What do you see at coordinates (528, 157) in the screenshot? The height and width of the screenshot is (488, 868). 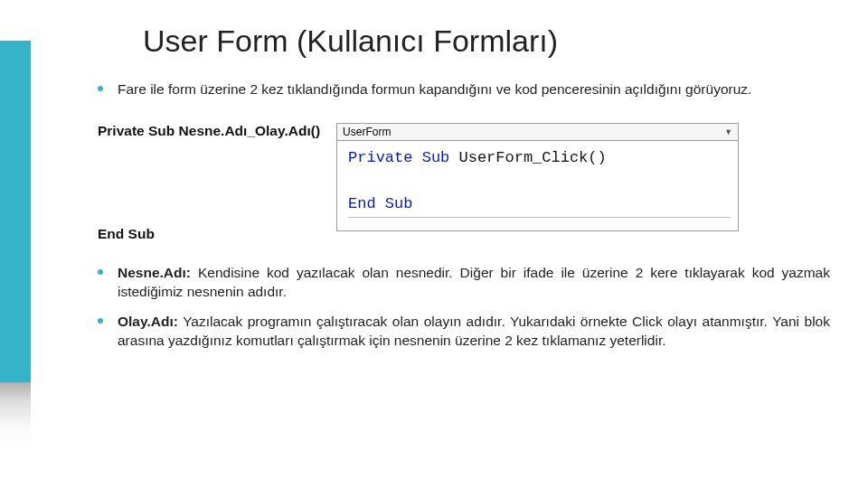 I see `code-text: UserForm_Click()` at bounding box center [528, 157].